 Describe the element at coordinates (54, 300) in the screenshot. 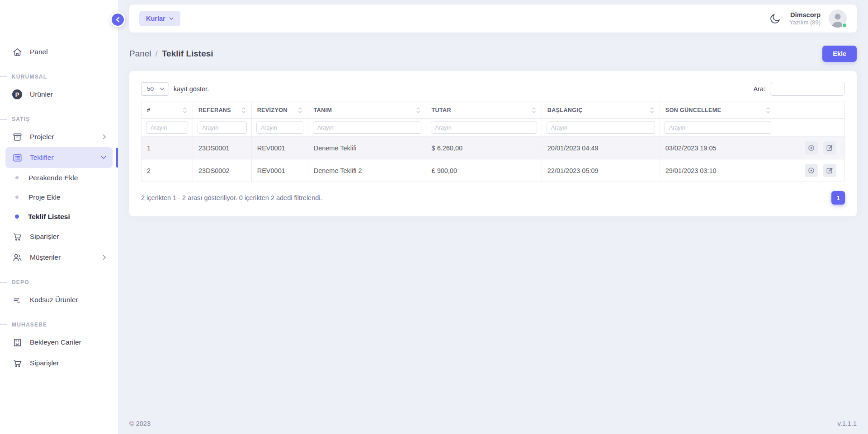

I see `sidebar-item-label: Kodsuz Ürünler` at that location.